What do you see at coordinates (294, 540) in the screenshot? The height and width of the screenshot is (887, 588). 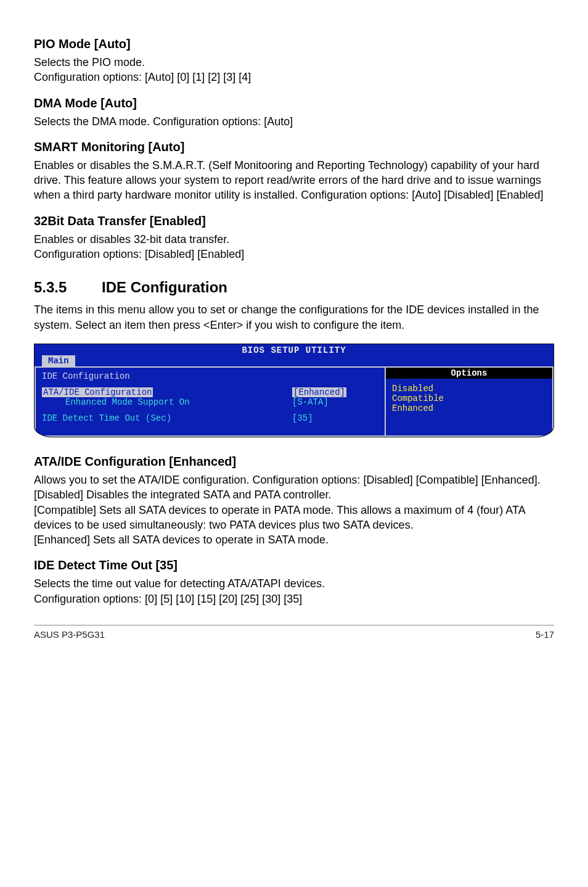 I see `paragraph: [Enhanced] Sets all SATA devices to oper…` at bounding box center [294, 540].